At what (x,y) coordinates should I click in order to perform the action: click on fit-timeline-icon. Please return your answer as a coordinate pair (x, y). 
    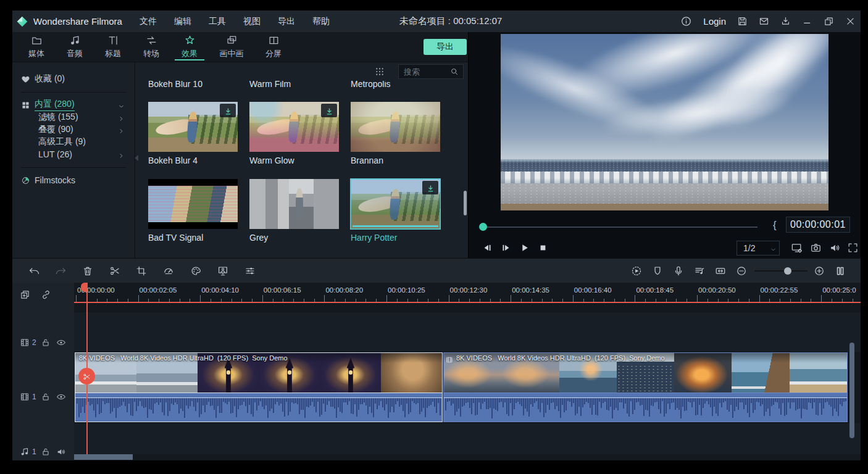
    Looking at the image, I should click on (720, 271).